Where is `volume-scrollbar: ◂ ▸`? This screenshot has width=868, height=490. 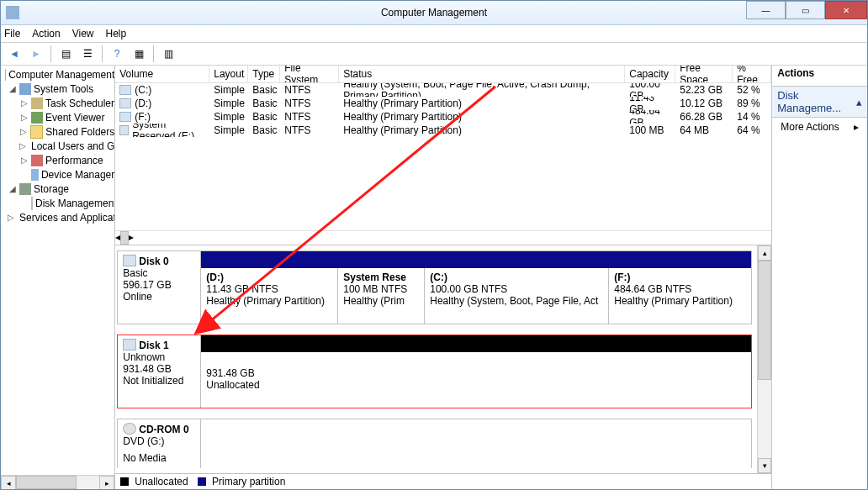
volume-scrollbar: ◂ ▸ is located at coordinates (443, 237).